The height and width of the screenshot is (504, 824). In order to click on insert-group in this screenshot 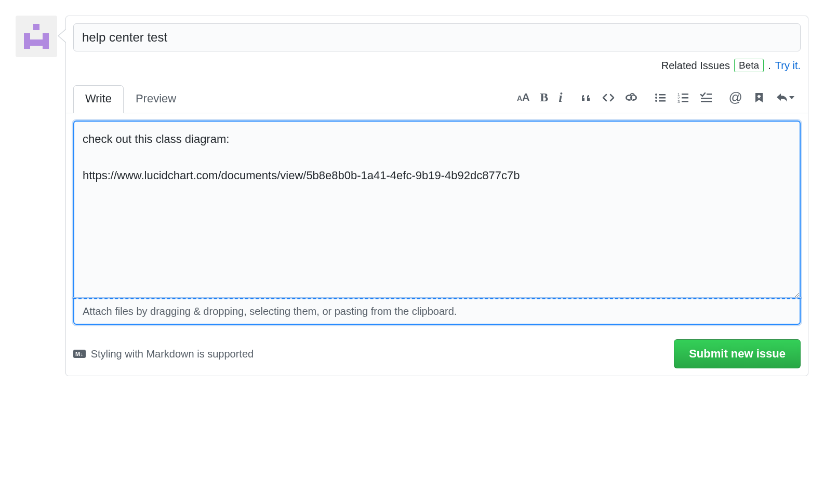, I will do `click(608, 98)`.